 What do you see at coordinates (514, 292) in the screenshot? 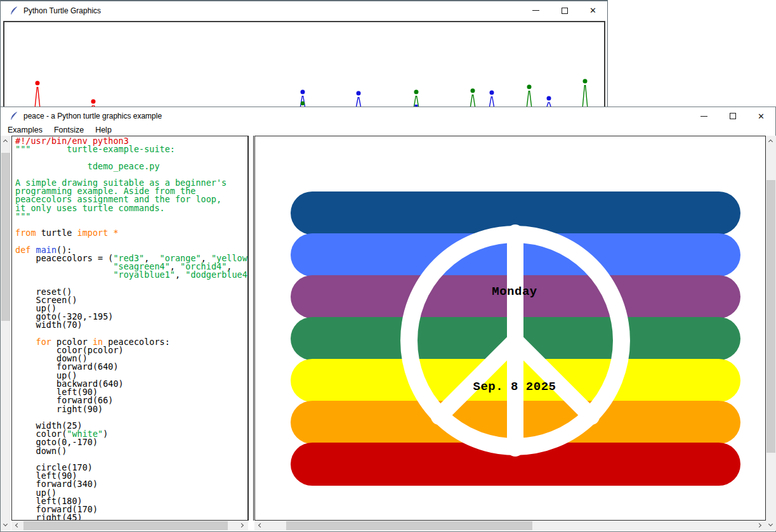
I see `weekday-label: Monday` at bounding box center [514, 292].